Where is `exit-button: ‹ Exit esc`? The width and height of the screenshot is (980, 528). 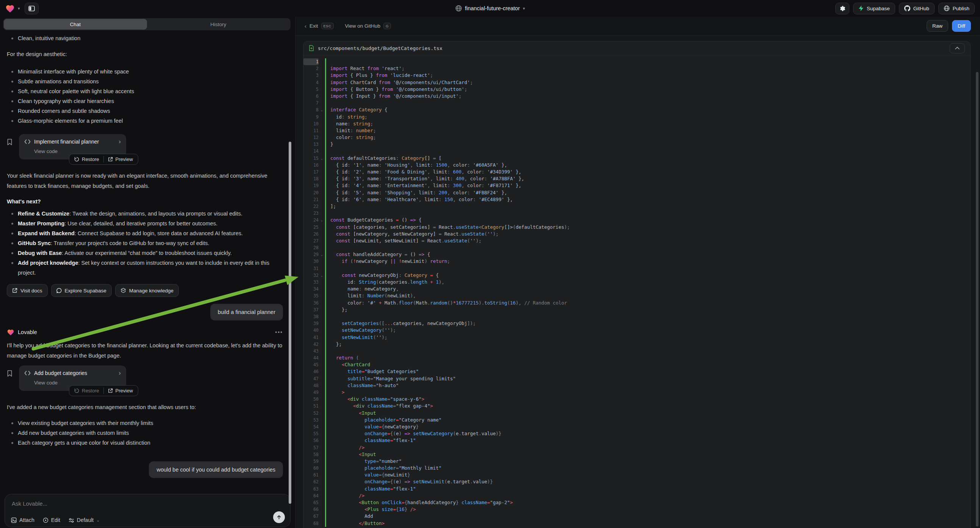 exit-button: ‹ Exit esc is located at coordinates (319, 26).